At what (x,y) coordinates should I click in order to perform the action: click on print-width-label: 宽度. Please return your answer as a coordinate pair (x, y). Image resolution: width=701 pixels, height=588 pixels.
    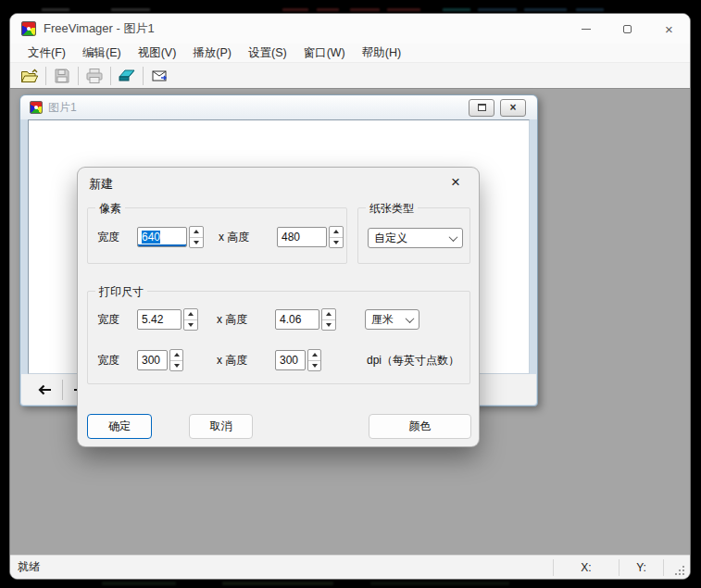
    Looking at the image, I should click on (117, 320).